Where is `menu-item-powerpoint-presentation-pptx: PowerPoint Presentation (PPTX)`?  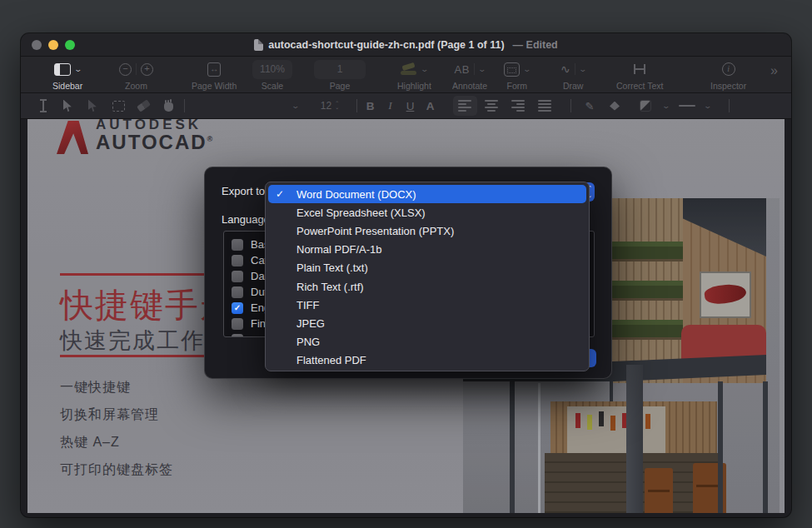 menu-item-powerpoint-presentation-pptx: PowerPoint Presentation (PPTX) is located at coordinates (427, 231).